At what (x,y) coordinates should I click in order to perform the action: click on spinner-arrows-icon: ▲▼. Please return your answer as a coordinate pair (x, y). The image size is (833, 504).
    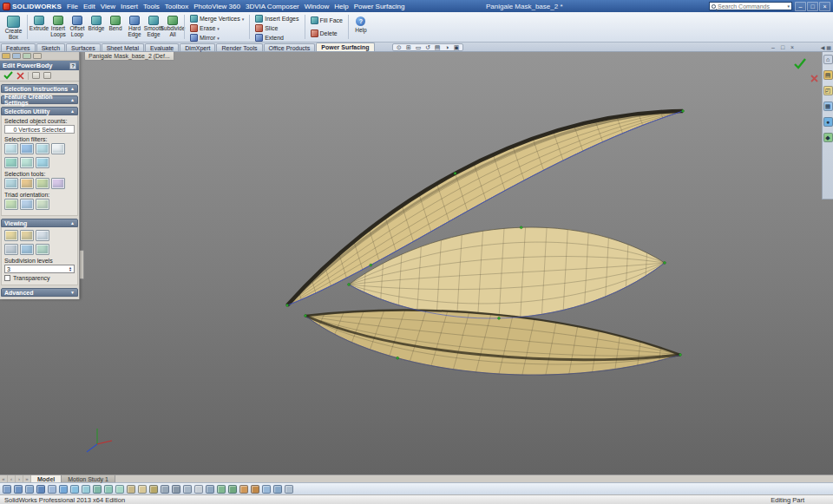
    Looking at the image, I should click on (70, 269).